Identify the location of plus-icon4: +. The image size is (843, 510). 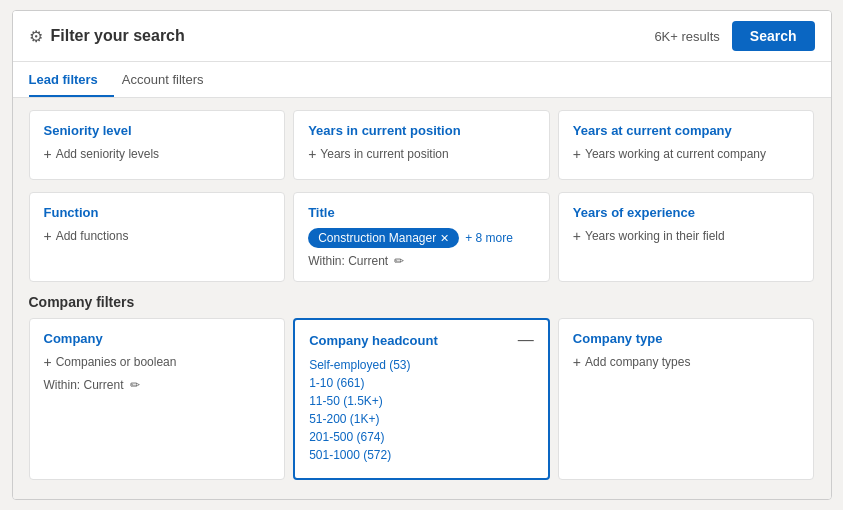
(48, 236).